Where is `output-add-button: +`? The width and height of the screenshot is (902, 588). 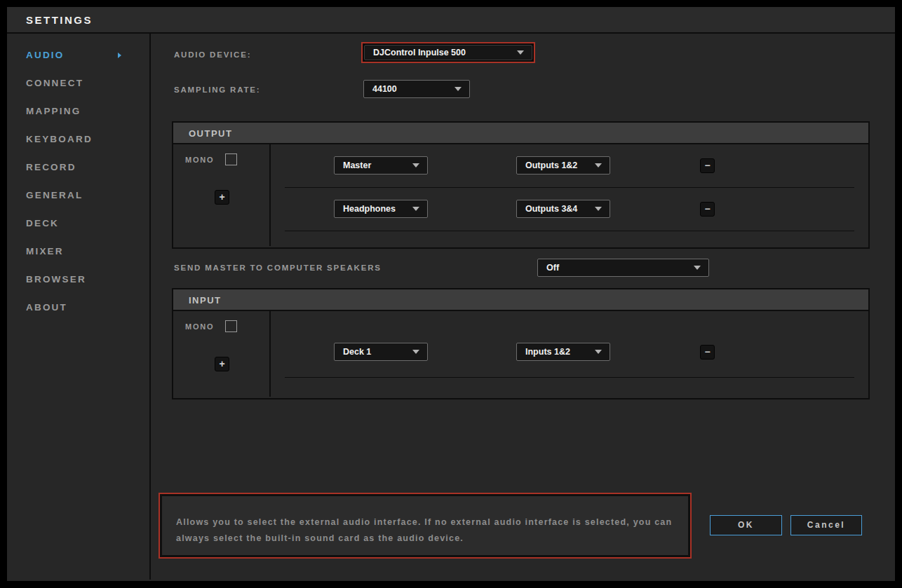 output-add-button: + is located at coordinates (222, 198).